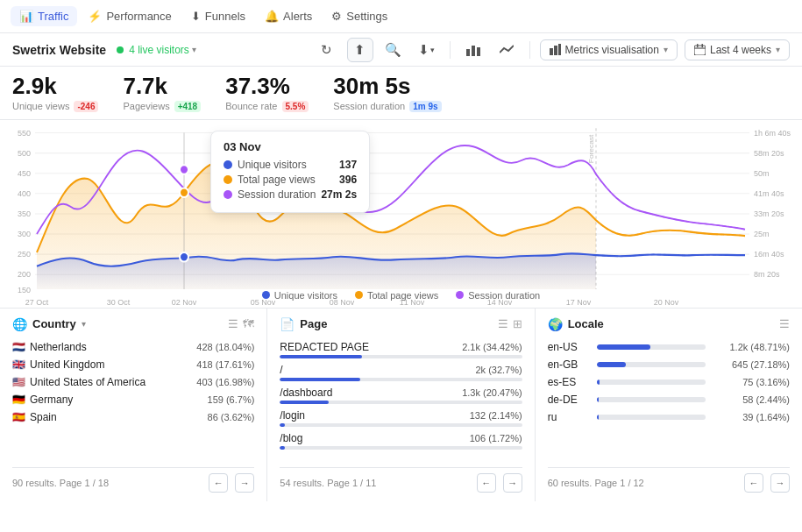 The image size is (802, 532). Describe the element at coordinates (84, 324) in the screenshot. I see `country-chevron: ▾` at that location.